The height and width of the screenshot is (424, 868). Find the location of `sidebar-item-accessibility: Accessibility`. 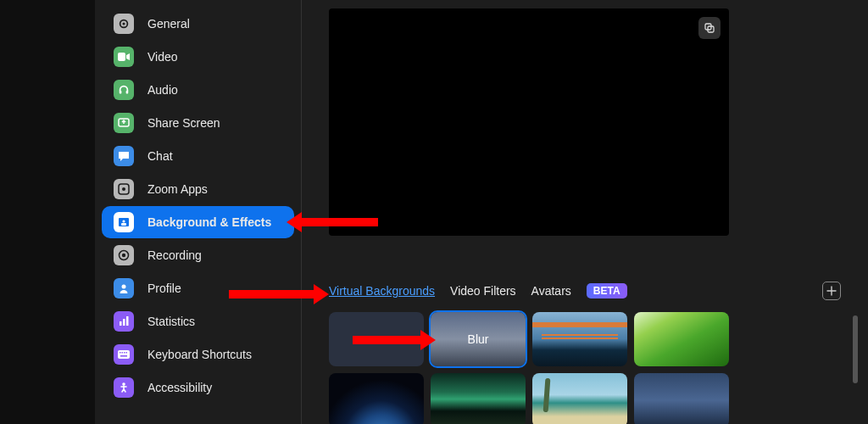

sidebar-item-accessibility: Accessibility is located at coordinates (198, 388).